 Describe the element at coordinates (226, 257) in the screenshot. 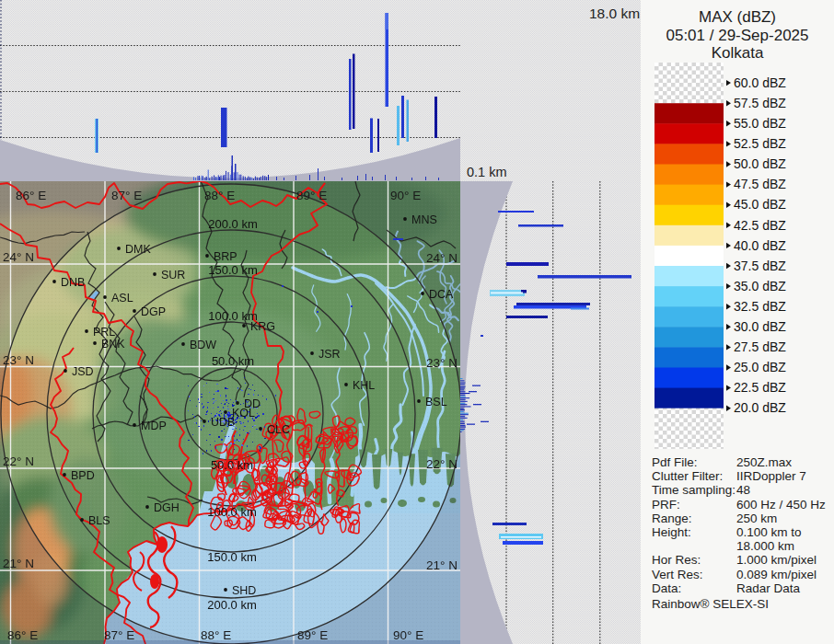

I see `svg-text: BRP` at that location.